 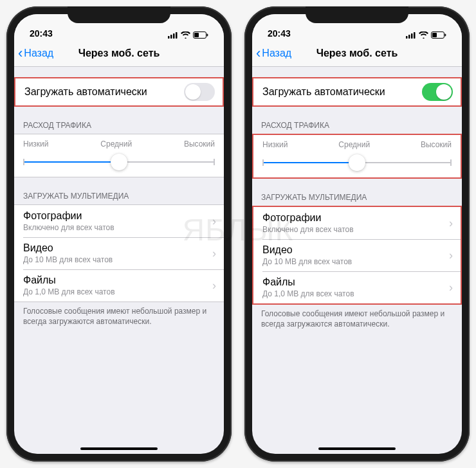 What do you see at coordinates (71, 162) in the screenshot?
I see `slider-fill` at bounding box center [71, 162].